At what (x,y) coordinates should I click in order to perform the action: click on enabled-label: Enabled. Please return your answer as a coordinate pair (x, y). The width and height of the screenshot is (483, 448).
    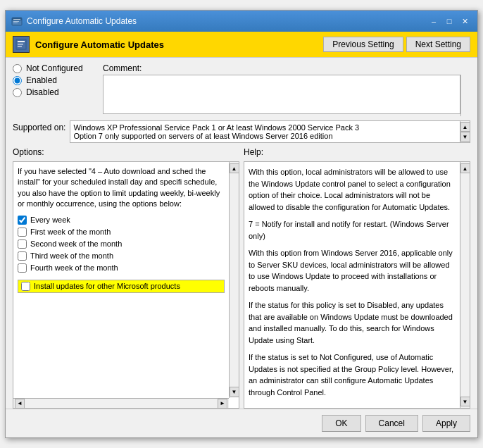
    Looking at the image, I should click on (42, 80).